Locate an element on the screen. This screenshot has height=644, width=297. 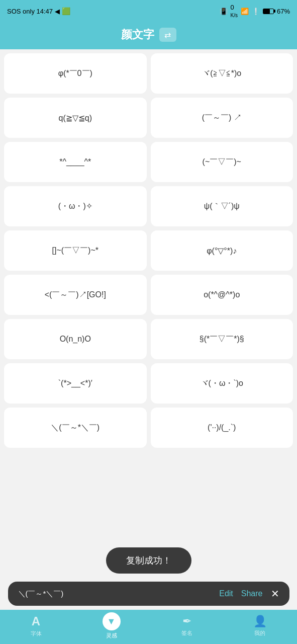
status-left: SOS only 14:47 ◀ 🟩 is located at coordinates (39, 11).